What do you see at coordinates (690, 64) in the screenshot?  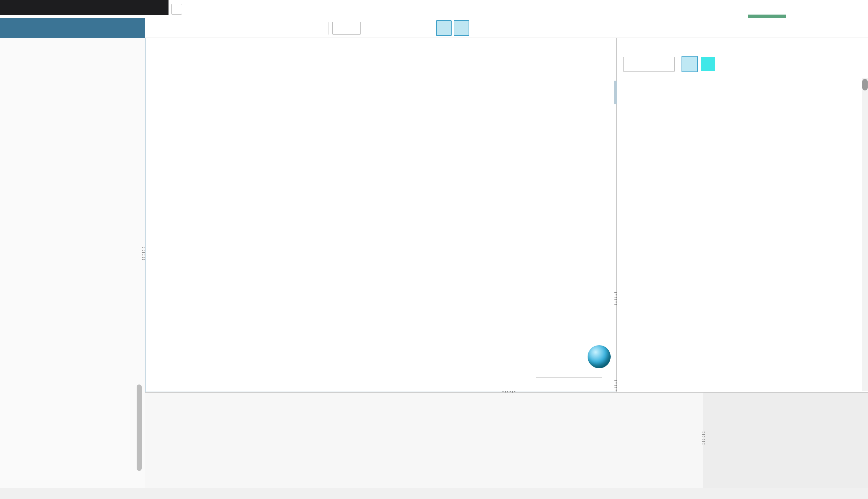 I see `lock-scale-button` at bounding box center [690, 64].